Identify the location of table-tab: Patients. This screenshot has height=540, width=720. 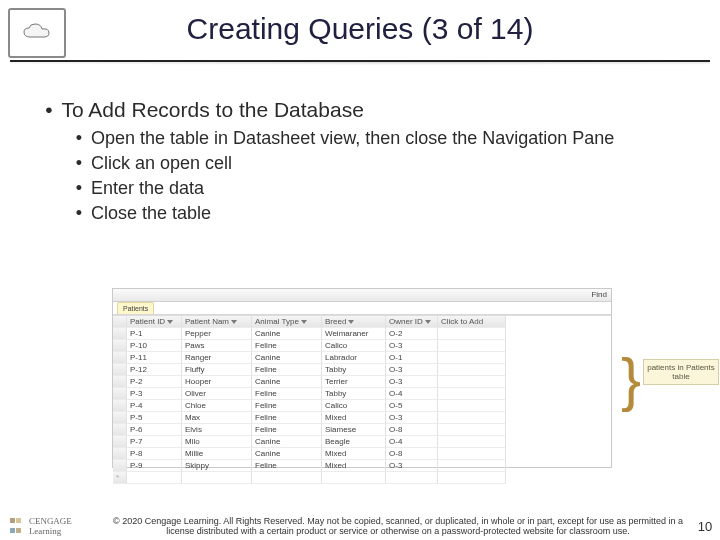
(362, 308).